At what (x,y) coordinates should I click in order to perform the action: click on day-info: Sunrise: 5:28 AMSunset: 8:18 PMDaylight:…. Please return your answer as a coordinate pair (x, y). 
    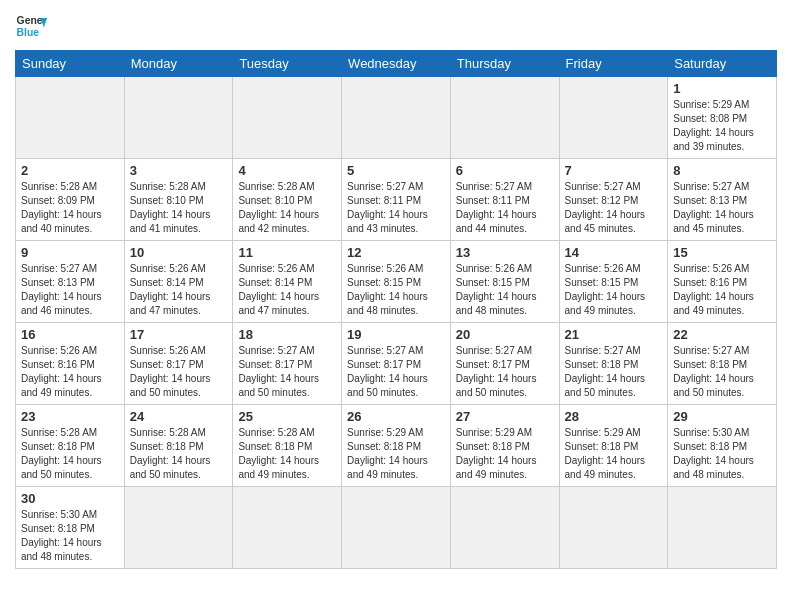
    Looking at the image, I should click on (179, 454).